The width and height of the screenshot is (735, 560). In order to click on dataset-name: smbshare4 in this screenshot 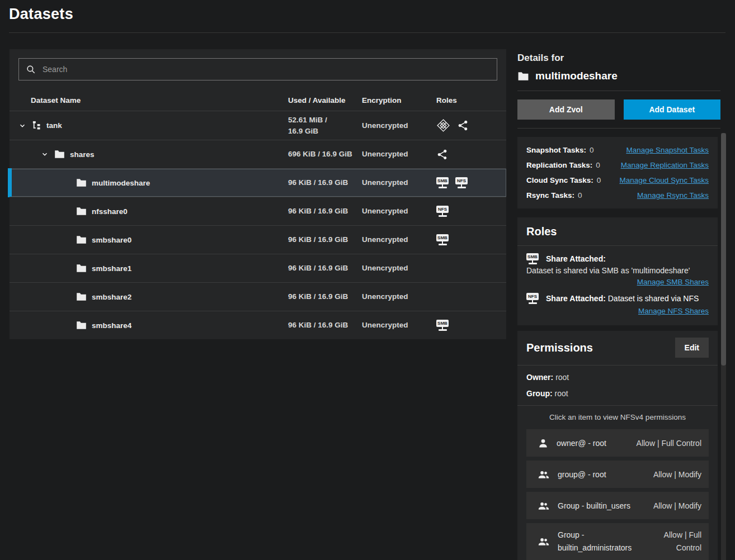, I will do `click(112, 325)`.